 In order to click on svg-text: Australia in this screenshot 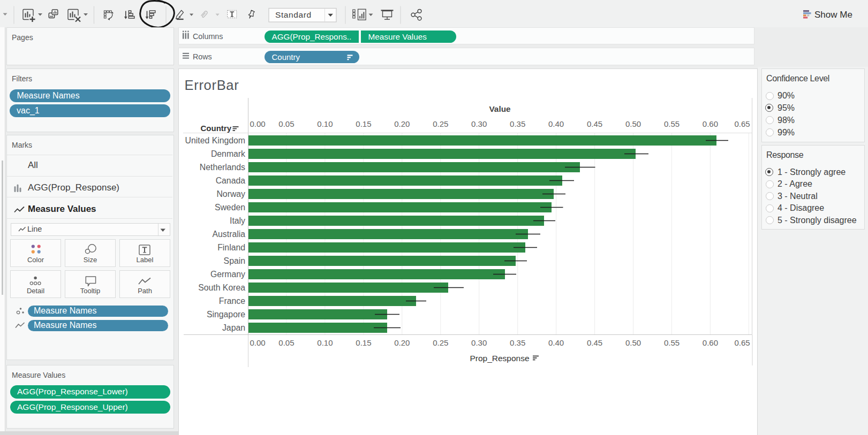, I will do `click(229, 234)`.